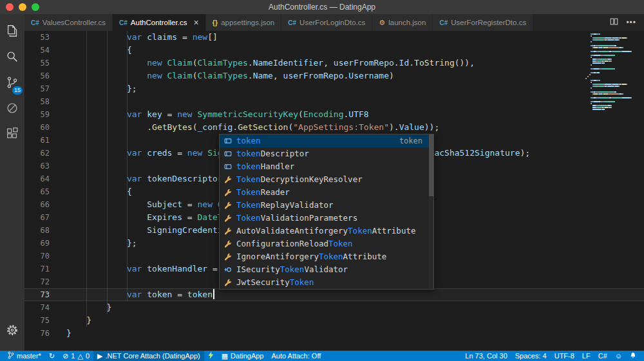  Describe the element at coordinates (327, 257) in the screenshot. I see `suggest-item: IgnoreAntiforgeryTokenAttribute` at that location.